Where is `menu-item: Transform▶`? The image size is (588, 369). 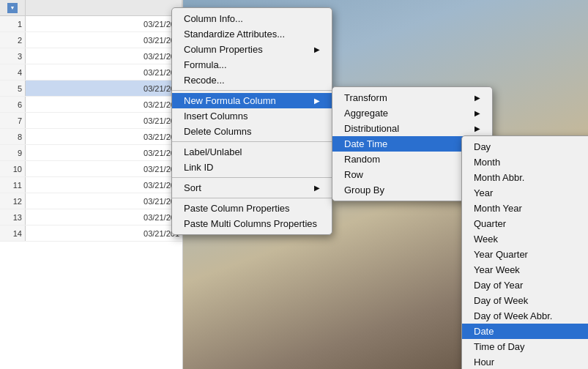 menu-item: Transform▶ is located at coordinates (412, 98).